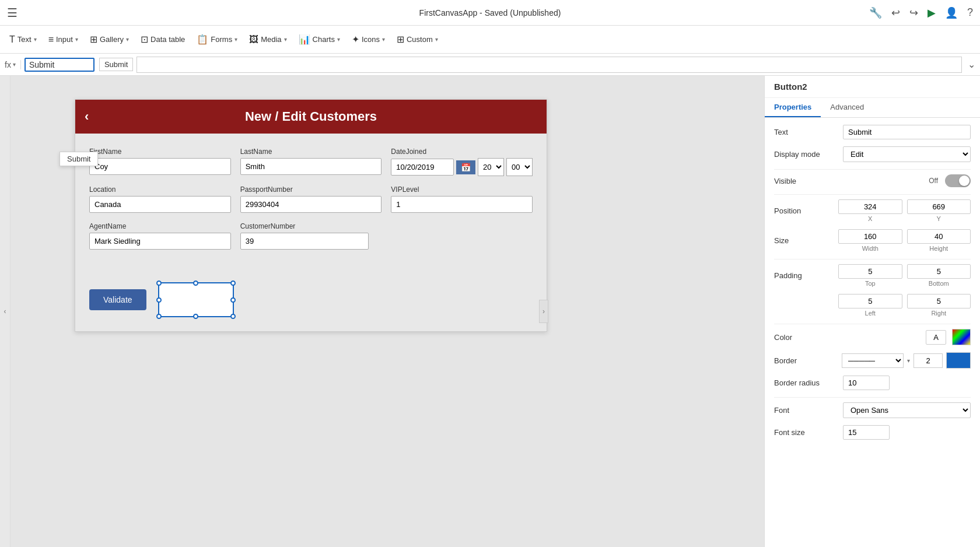  I want to click on prop-font-size-label: Font size, so click(806, 433).